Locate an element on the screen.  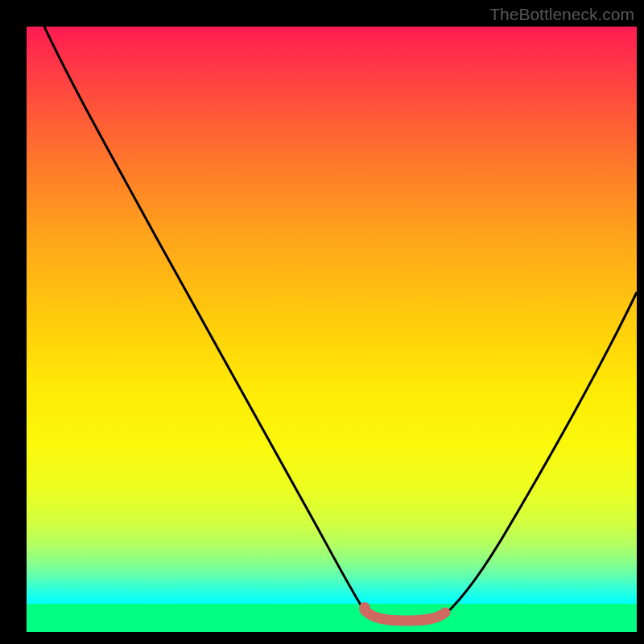
bottleneck-curve-right is located at coordinates (541, 453).